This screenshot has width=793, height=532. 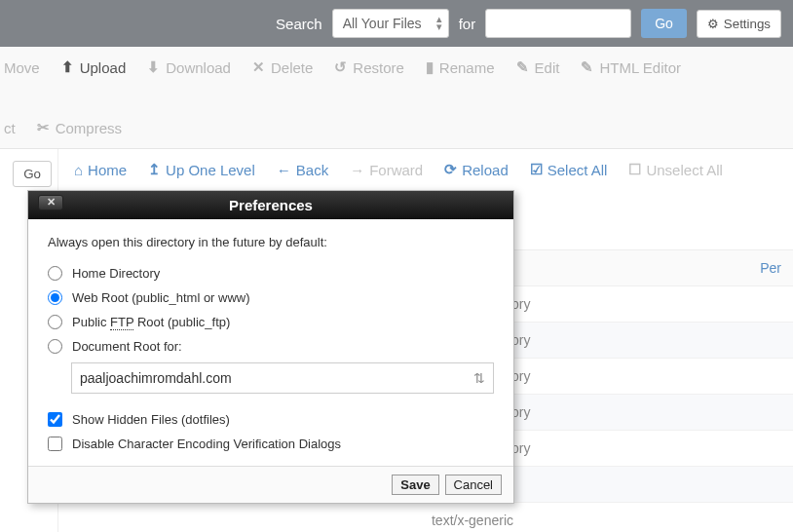 What do you see at coordinates (635, 170) in the screenshot?
I see `uncheck-icon: ☐` at bounding box center [635, 170].